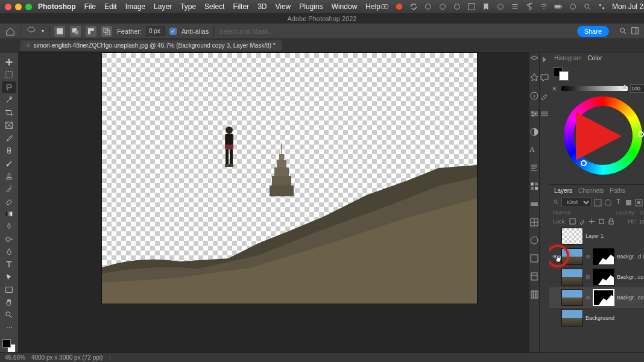 The height and width of the screenshot is (362, 644). What do you see at coordinates (246, 31) in the screenshot?
I see `select-and-mask-button: Select and Mask...` at bounding box center [246, 31].